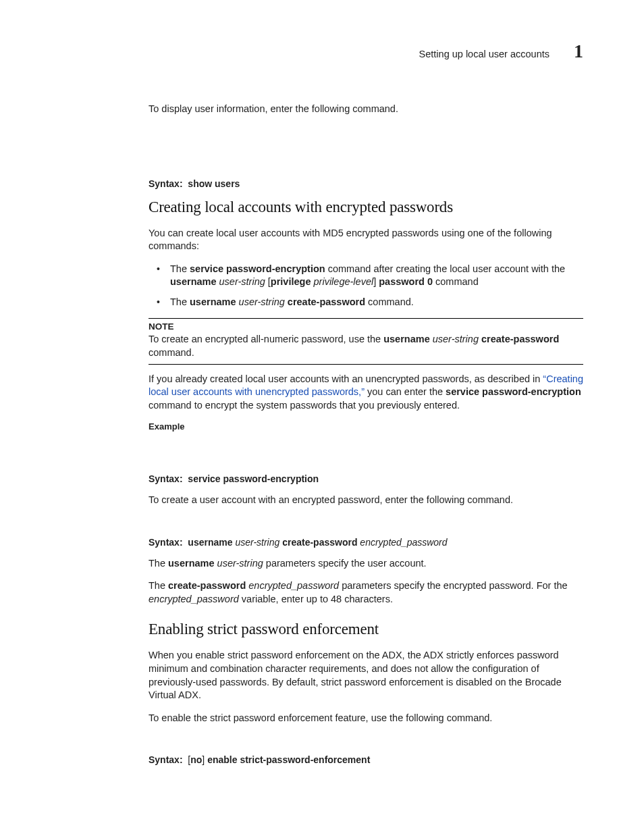 The width and height of the screenshot is (644, 834). Describe the element at coordinates (366, 629) in the screenshot. I see `section-heading-strict: Enabling strict password enforcement` at that location.